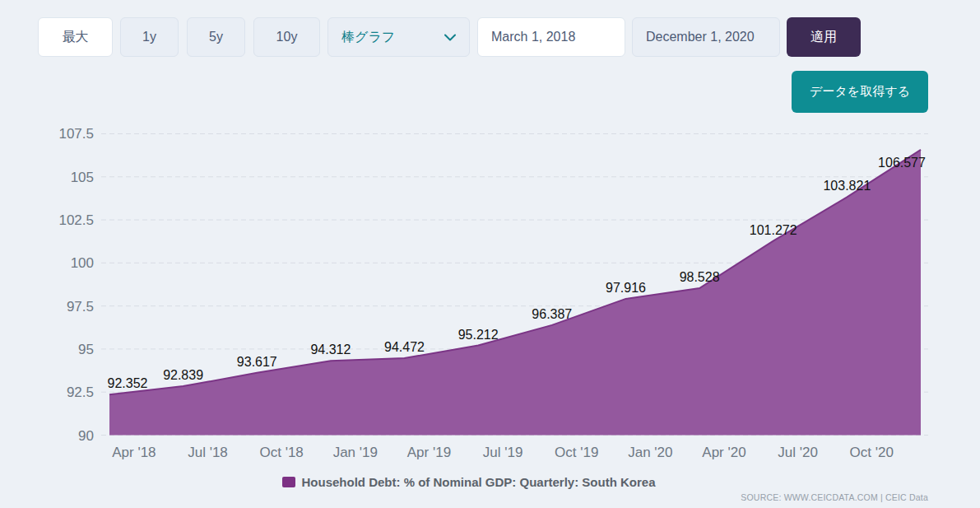  Describe the element at coordinates (872, 453) in the screenshot. I see `x-axis-label: Oct '20` at that location.